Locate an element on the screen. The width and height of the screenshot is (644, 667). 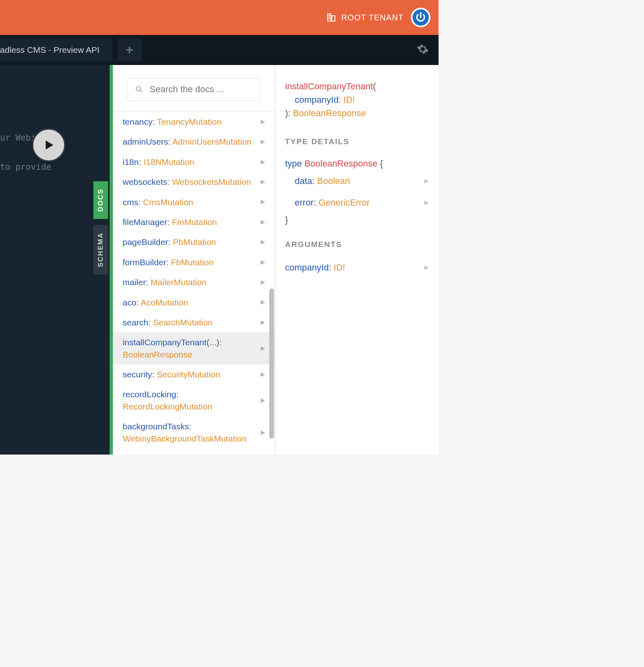
editor-text: to provide is located at coordinates (55, 167).